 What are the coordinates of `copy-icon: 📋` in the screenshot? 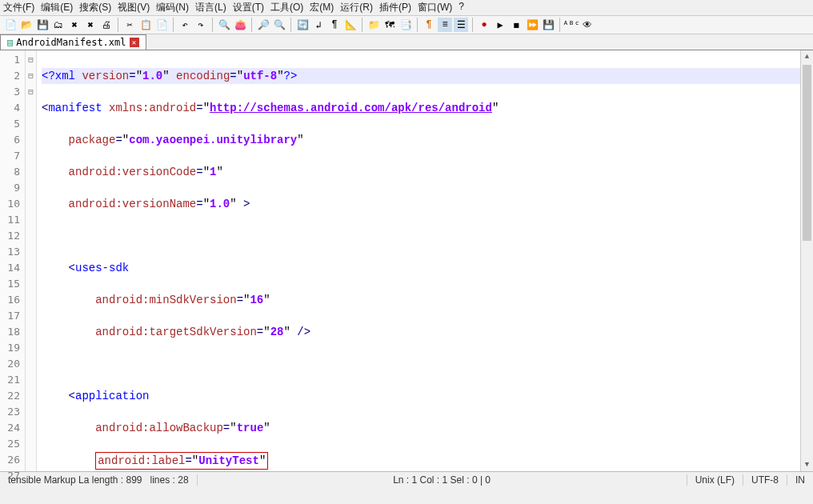 It's located at (146, 25).